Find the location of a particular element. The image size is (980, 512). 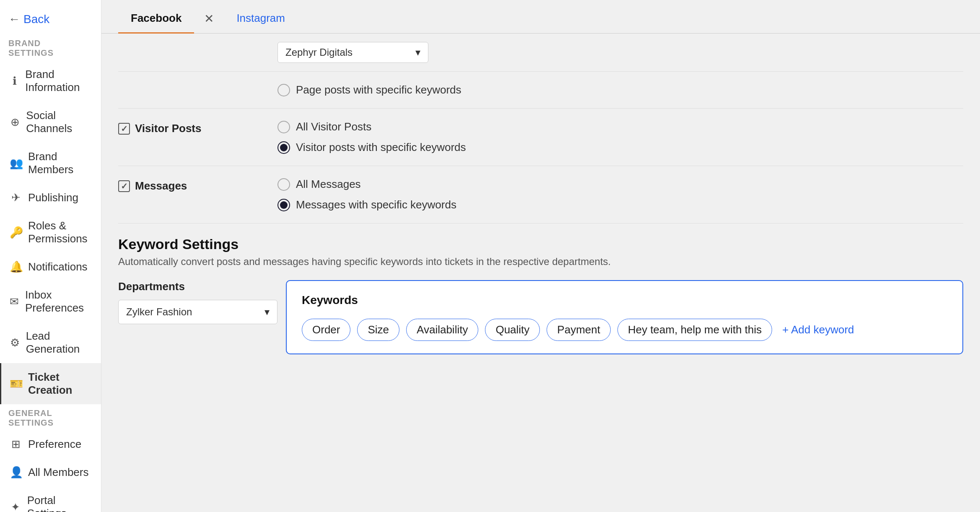

messages-row: ✓ Messages All Messages Messages with sp… is located at coordinates (541, 195).